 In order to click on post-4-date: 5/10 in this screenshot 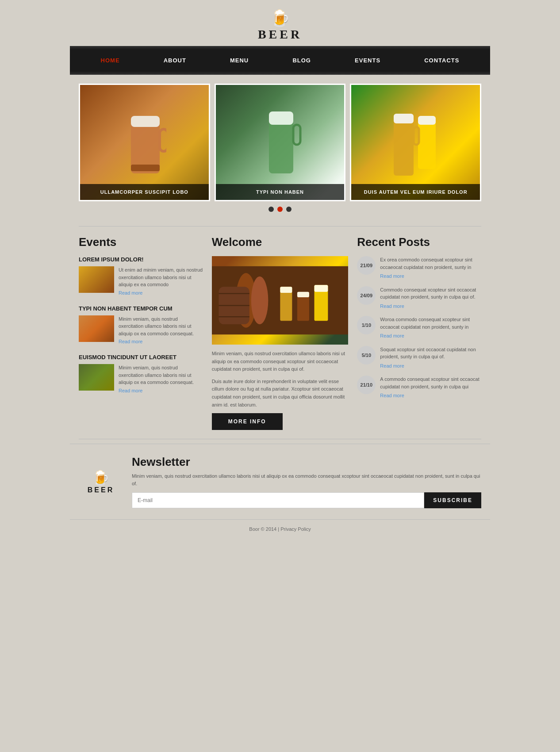, I will do `click(366, 355)`.